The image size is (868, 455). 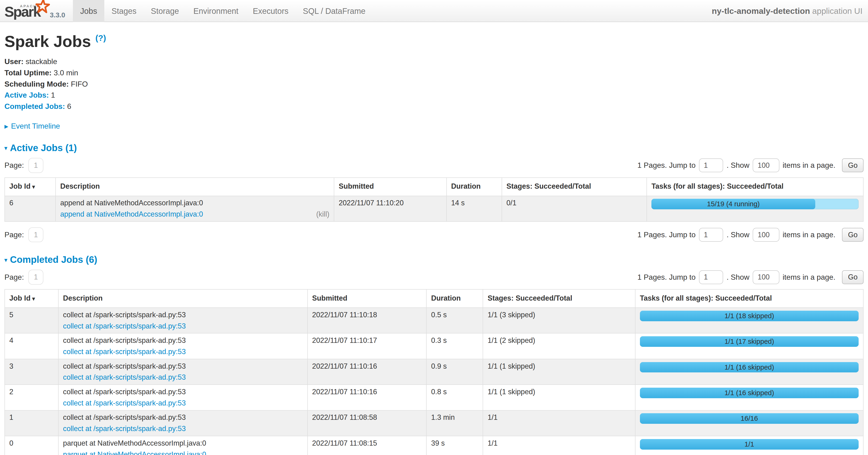 What do you see at coordinates (434, 61) in the screenshot?
I see `summary-user: User: stackable` at bounding box center [434, 61].